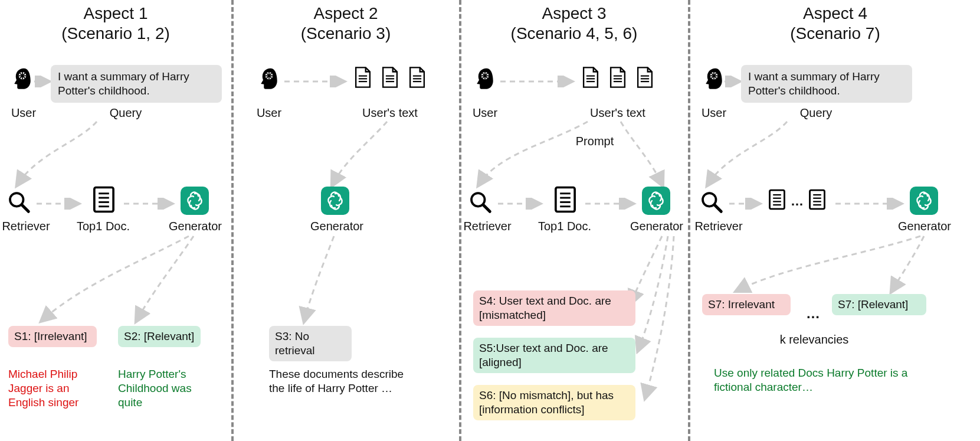 The height and width of the screenshot is (441, 980). What do you see at coordinates (668, 317) in the screenshot?
I see `arrow-gen-to-s6` at bounding box center [668, 317].